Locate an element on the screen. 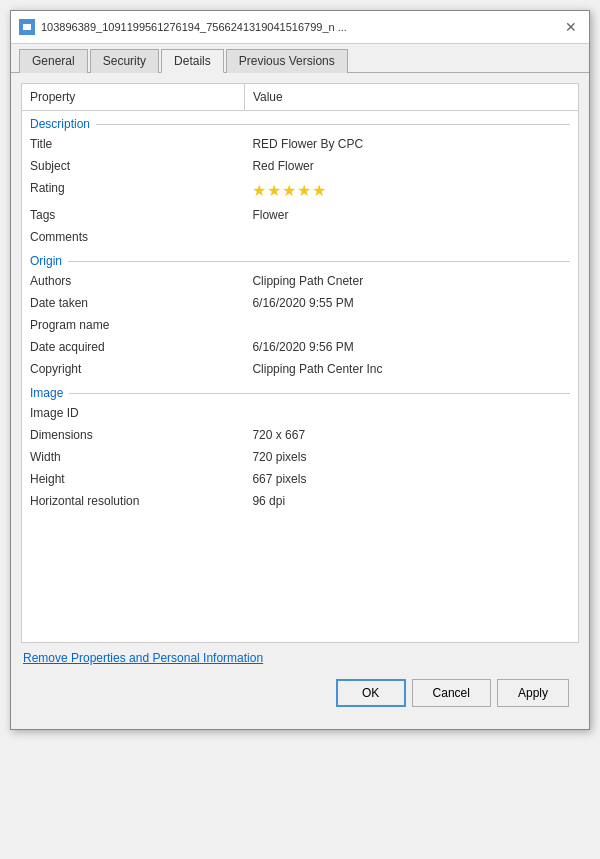  cancel-button: Cancel is located at coordinates (452, 693).